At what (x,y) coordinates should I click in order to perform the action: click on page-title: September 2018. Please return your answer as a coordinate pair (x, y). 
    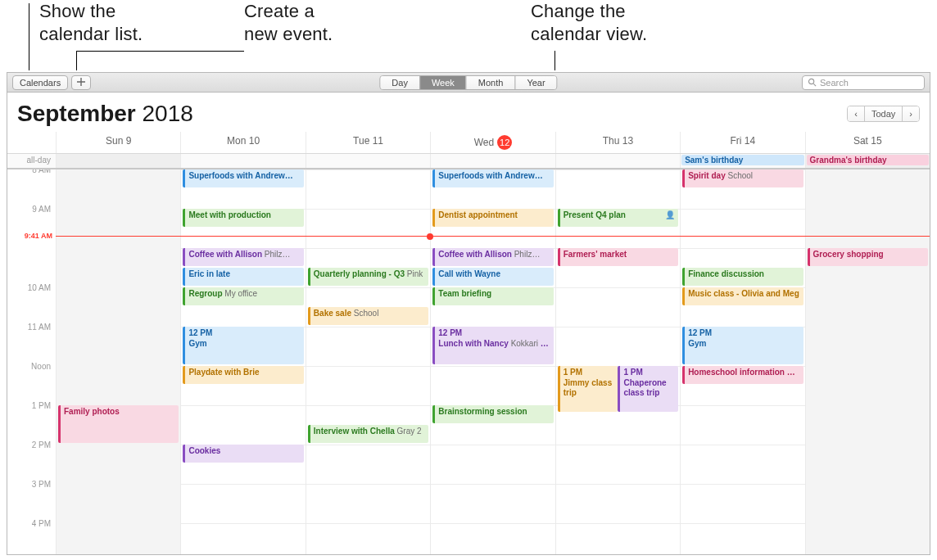
    Looking at the image, I should click on (105, 114).